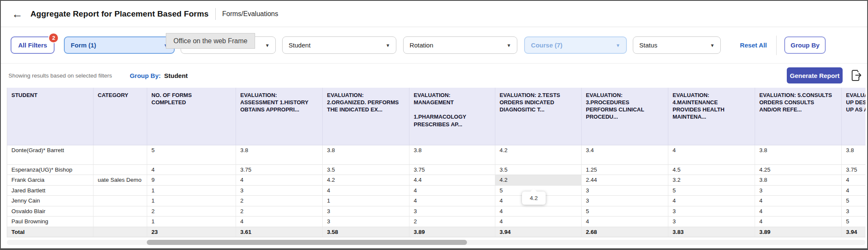  What do you see at coordinates (777, 45) in the screenshot?
I see `filterbar-divider` at bounding box center [777, 45].